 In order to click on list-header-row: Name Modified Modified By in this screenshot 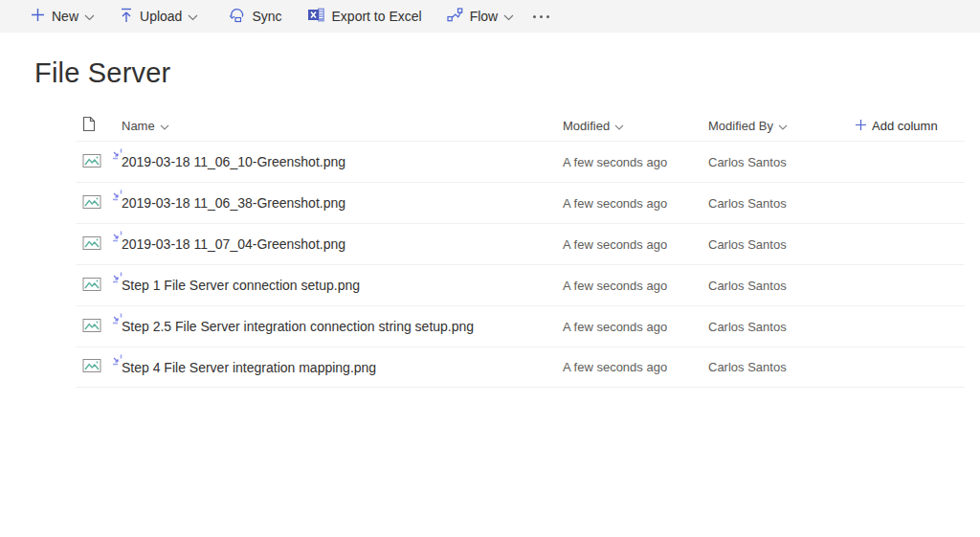, I will do `click(521, 125)`.